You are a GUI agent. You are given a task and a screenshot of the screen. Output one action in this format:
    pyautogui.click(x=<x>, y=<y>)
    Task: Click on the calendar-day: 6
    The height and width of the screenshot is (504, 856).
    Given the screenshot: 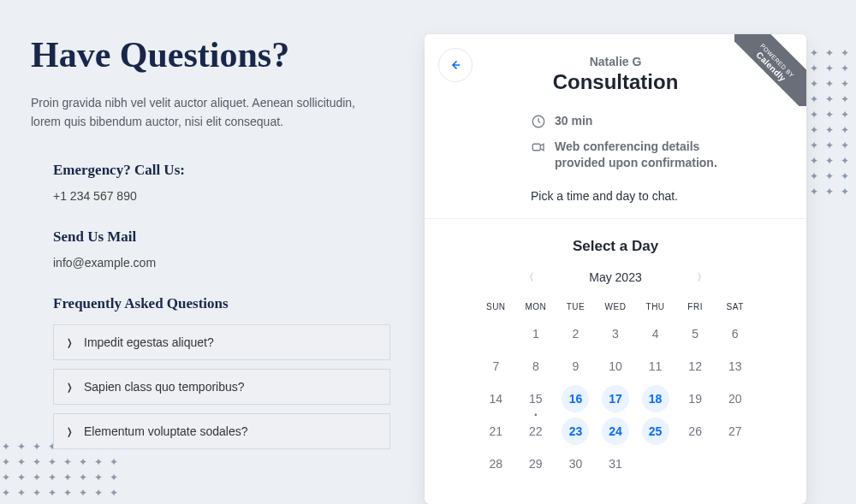 What is the action you would take?
    pyautogui.click(x=734, y=334)
    